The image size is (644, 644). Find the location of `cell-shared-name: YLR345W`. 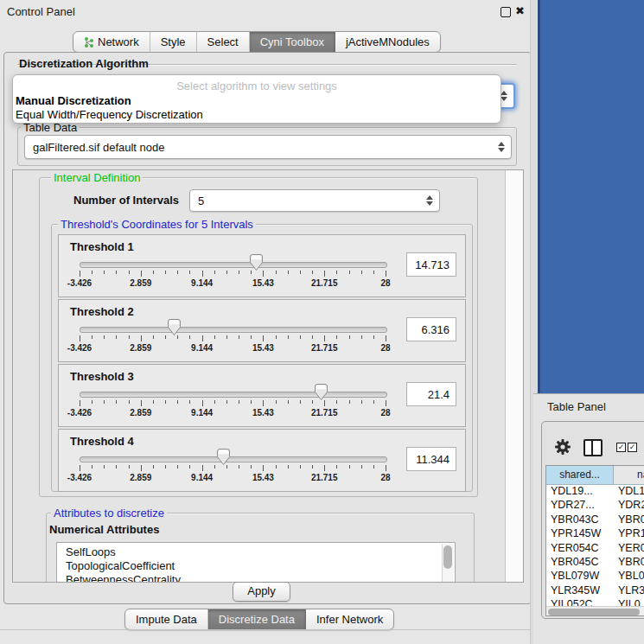

cell-shared-name: YLR345W is located at coordinates (582, 590).